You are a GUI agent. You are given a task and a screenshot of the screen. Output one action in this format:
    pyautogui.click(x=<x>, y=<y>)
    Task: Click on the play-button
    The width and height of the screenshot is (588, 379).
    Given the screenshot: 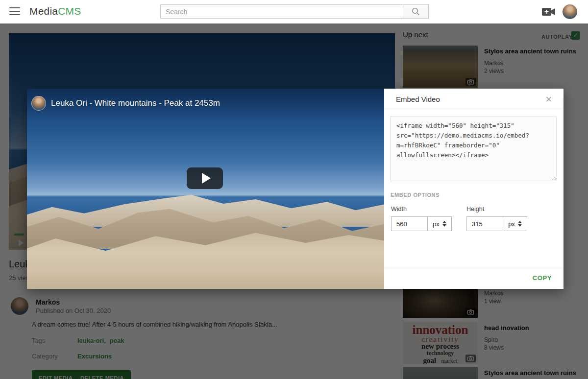 What is the action you would take?
    pyautogui.click(x=205, y=178)
    